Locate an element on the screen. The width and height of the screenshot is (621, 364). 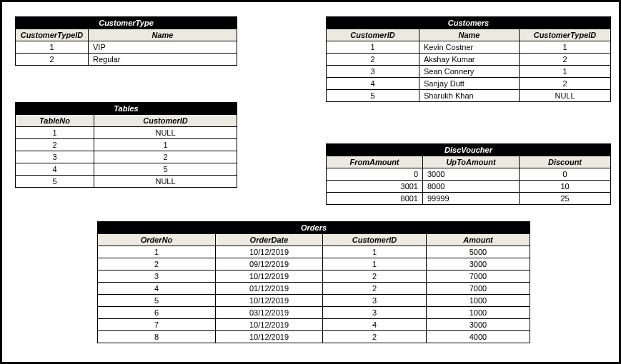
orders-col-cust: CustomerID is located at coordinates (374, 240).